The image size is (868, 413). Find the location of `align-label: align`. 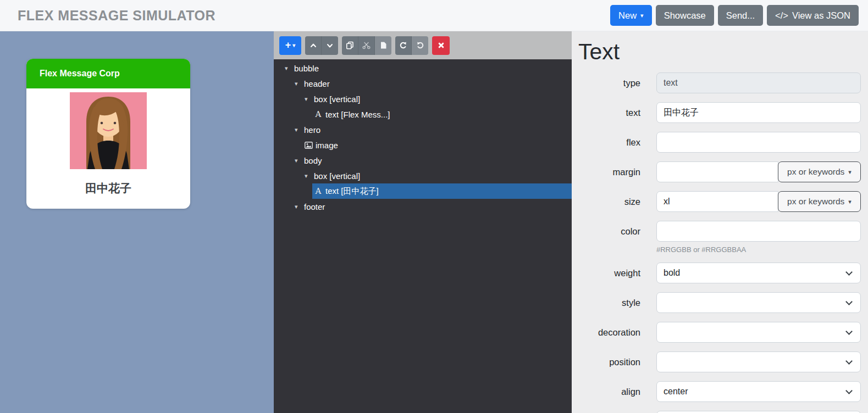

align-label: align is located at coordinates (609, 392).